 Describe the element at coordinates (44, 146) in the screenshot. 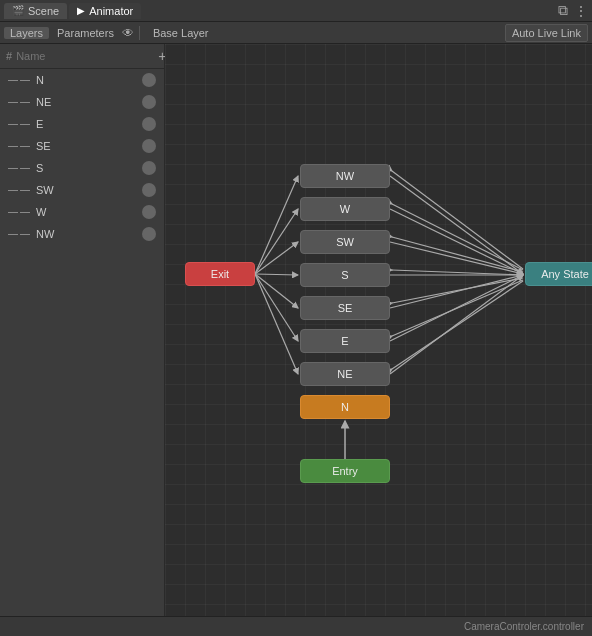

I see `layer-label: SE` at that location.